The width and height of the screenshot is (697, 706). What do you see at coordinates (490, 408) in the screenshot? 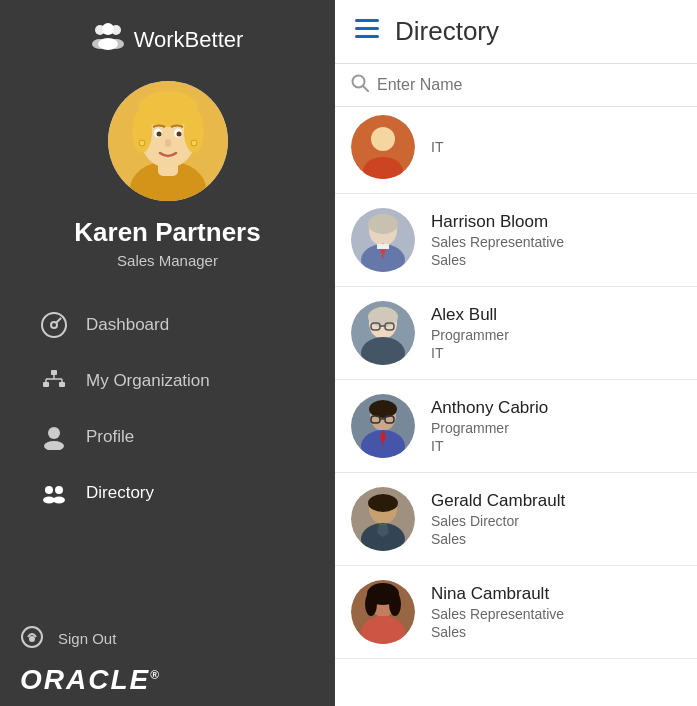
I see `dir-name: Anthony Cabrio` at bounding box center [490, 408].